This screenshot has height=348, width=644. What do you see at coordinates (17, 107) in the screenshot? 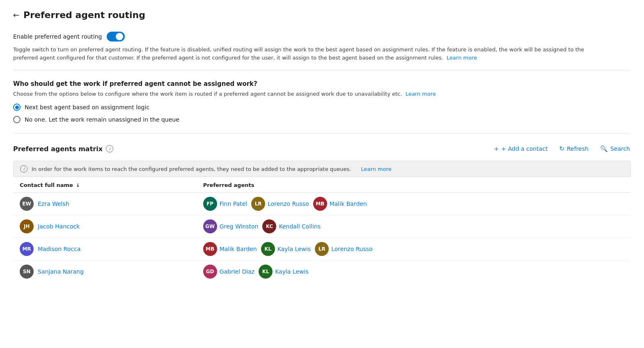
I see `radio-circle-next-best` at bounding box center [17, 107].